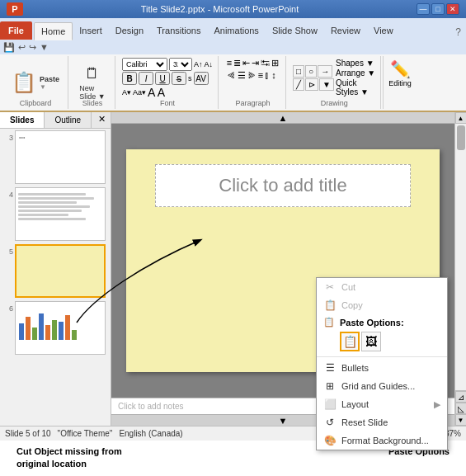  What do you see at coordinates (151, 406) in the screenshot?
I see `notes-placeholder: Click to add notes` at bounding box center [151, 406].